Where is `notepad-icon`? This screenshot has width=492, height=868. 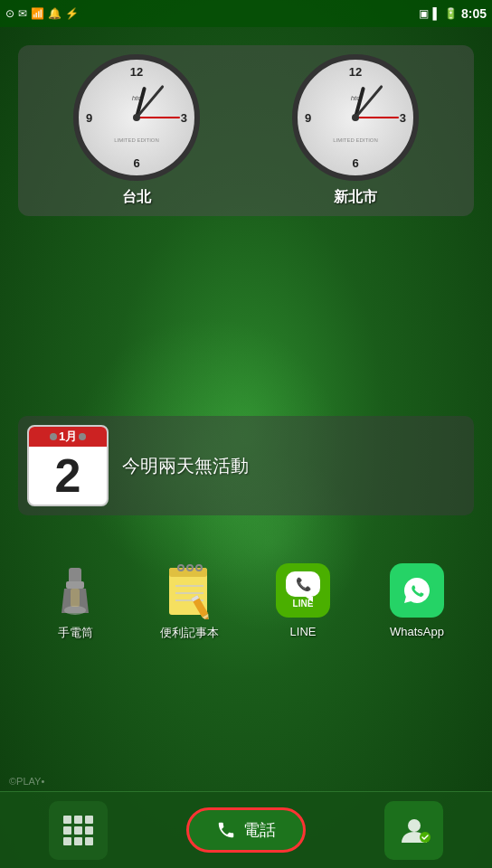
notepad-icon is located at coordinates (190, 590).